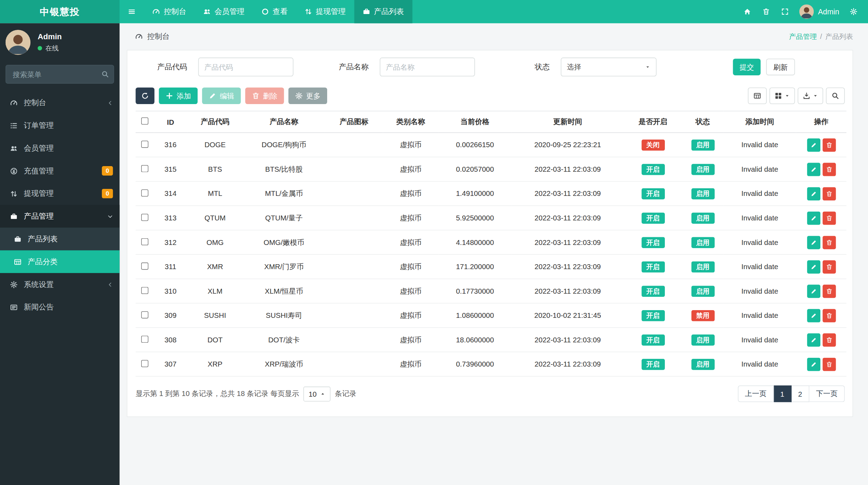 Image resolution: width=868 pixels, height=485 pixels. What do you see at coordinates (703, 145) in the screenshot?
I see `cell-status: 启用` at bounding box center [703, 145].